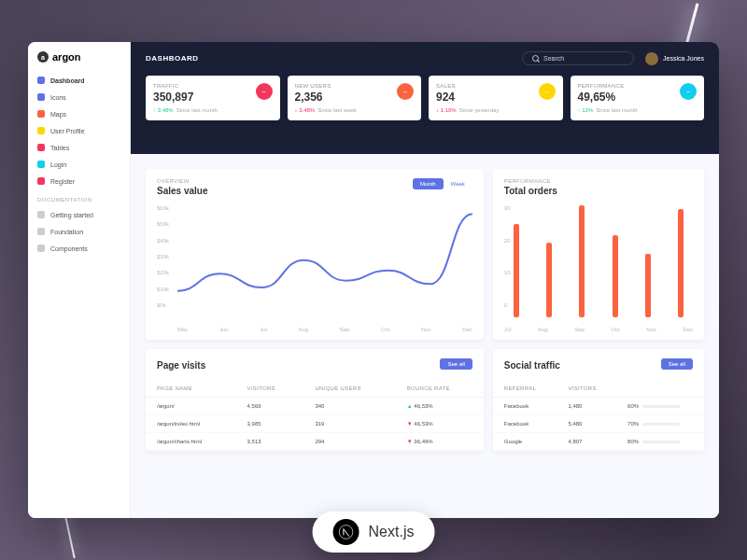  What do you see at coordinates (456, 364) in the screenshot?
I see `visits-seeall-button: See all` at bounding box center [456, 364].